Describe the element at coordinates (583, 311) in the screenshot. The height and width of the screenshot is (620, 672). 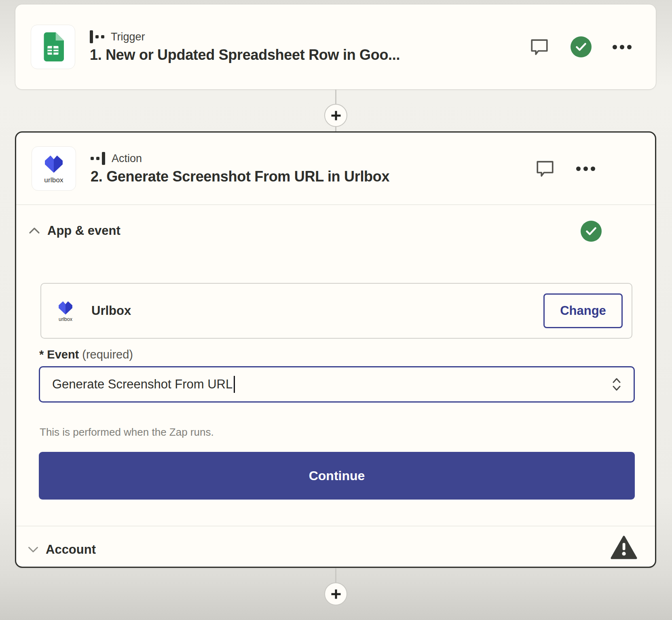
I see `change-app-button: Change` at that location.